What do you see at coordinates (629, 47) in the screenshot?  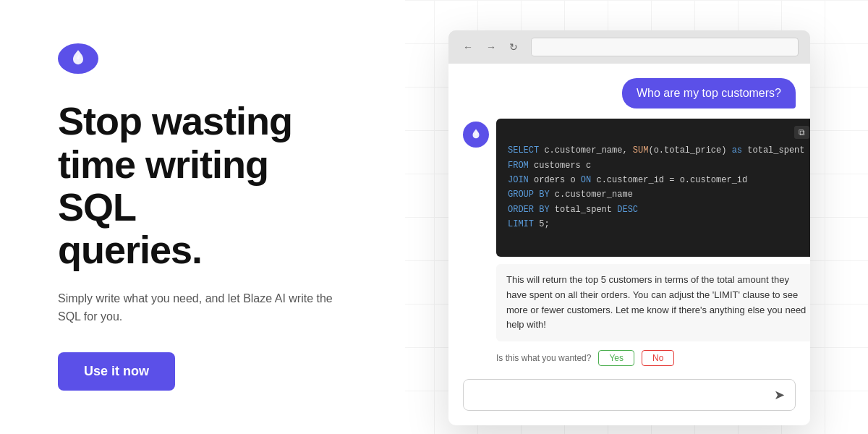 I see `browser-titlebar: ← → ↻` at bounding box center [629, 47].